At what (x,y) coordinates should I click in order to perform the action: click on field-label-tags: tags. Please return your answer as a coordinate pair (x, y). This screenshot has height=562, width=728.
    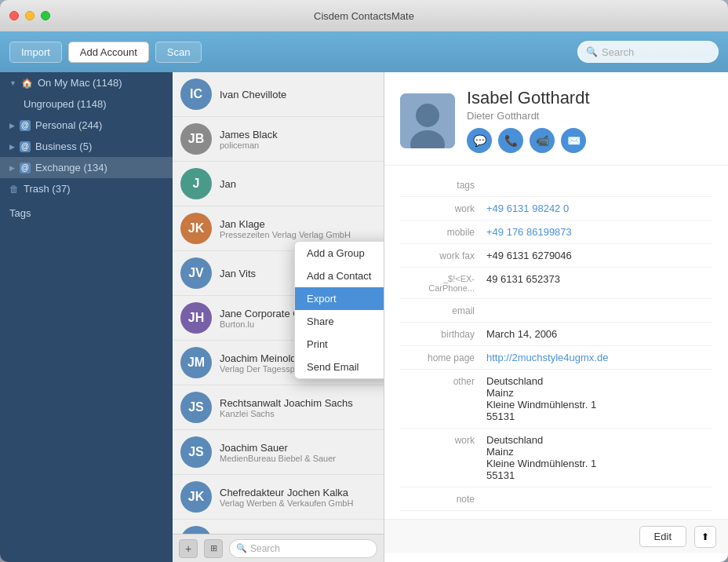
    Looking at the image, I should click on (443, 185).